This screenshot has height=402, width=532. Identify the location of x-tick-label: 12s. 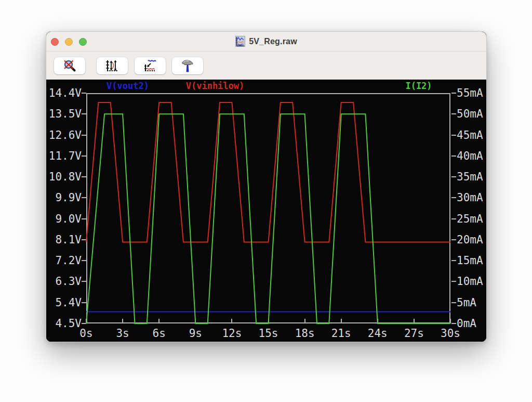
(232, 333).